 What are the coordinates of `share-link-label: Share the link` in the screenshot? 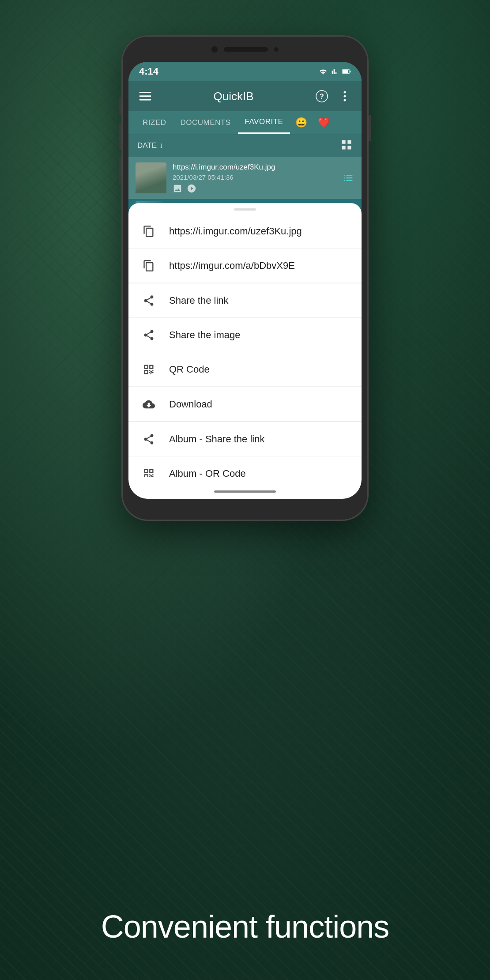 It's located at (199, 301).